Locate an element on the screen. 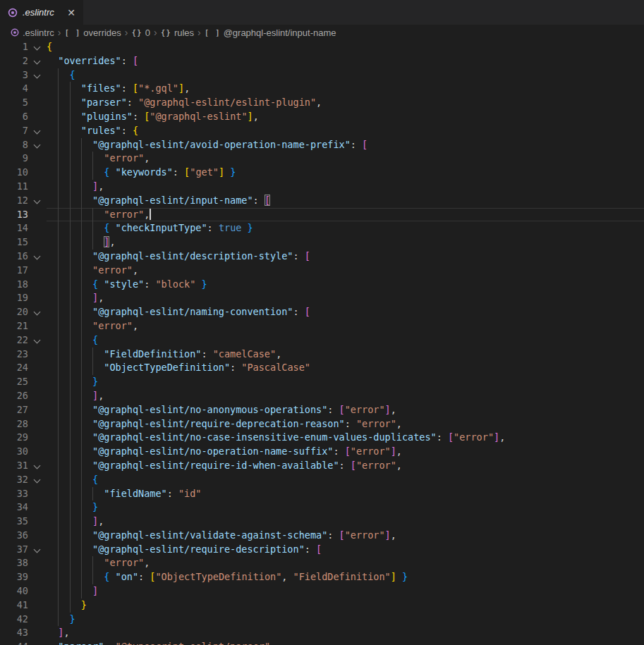  line-number: 42 is located at coordinates (14, 620).